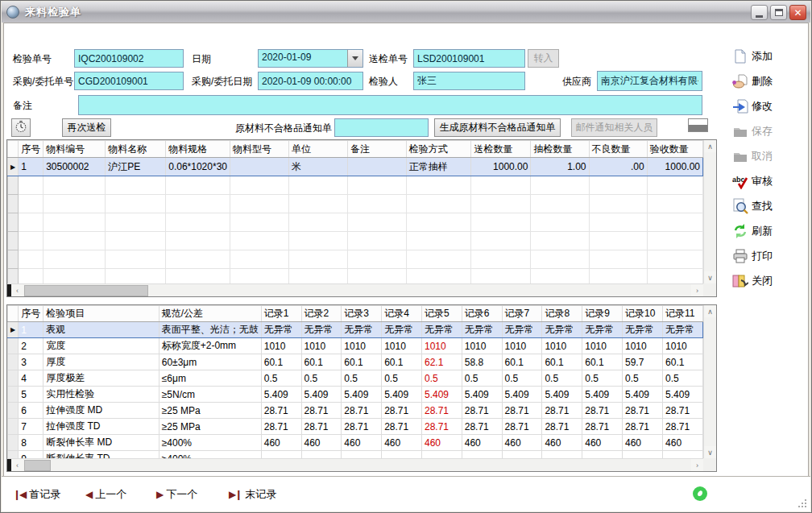  Describe the element at coordinates (31, 330) in the screenshot. I see `inspection-grid-cell: 1` at that location.